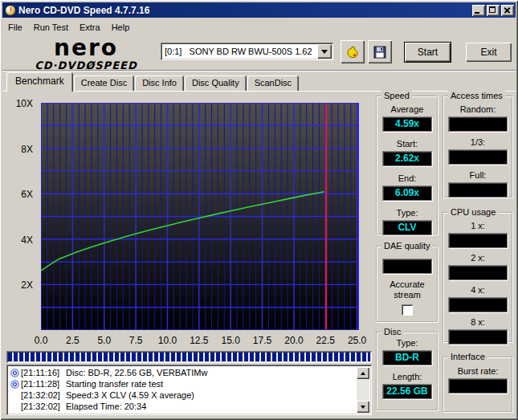 This screenshot has width=518, height=420. What do you see at coordinates (104, 84) in the screenshot?
I see `tab-create-disc: Create Disc` at bounding box center [104, 84].